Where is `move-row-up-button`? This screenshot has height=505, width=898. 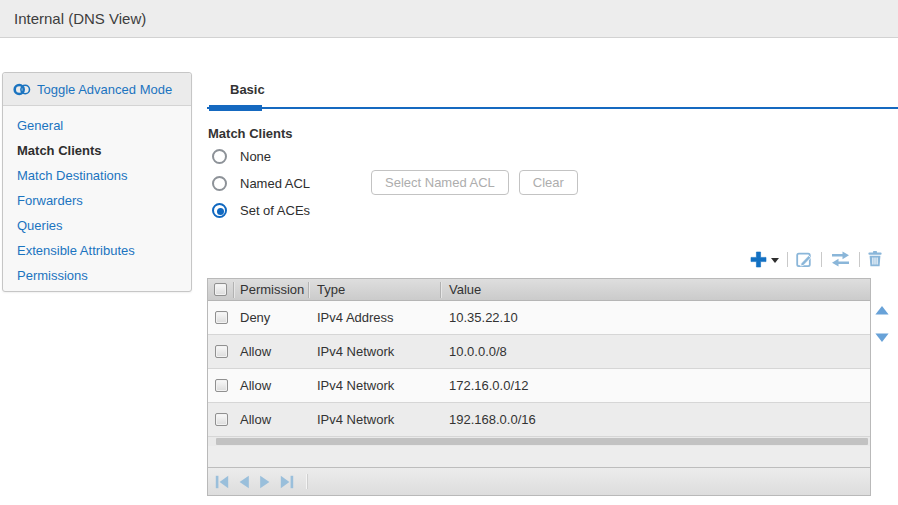 move-row-up-button is located at coordinates (882, 310).